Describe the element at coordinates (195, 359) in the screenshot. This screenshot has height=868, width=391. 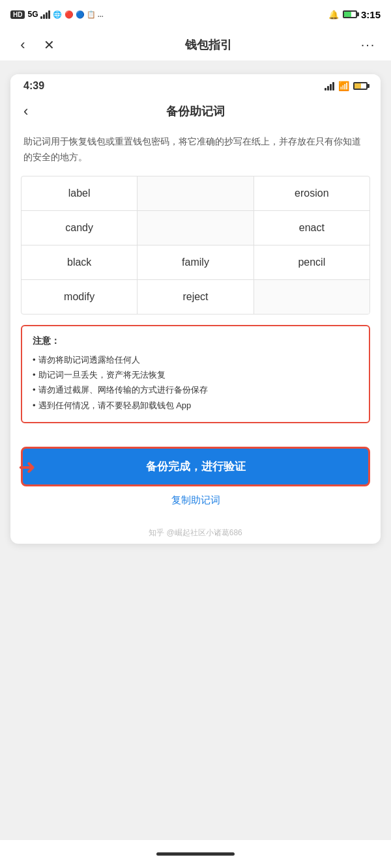
I see `warning-item-1: • 请勿将助记词透露给任何人` at that location.